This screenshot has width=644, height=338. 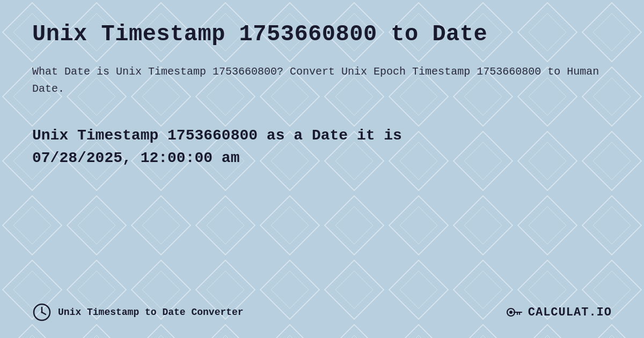 I want to click on page-description: What Date is Unix Timestamp 1753660800? …, so click(x=322, y=80).